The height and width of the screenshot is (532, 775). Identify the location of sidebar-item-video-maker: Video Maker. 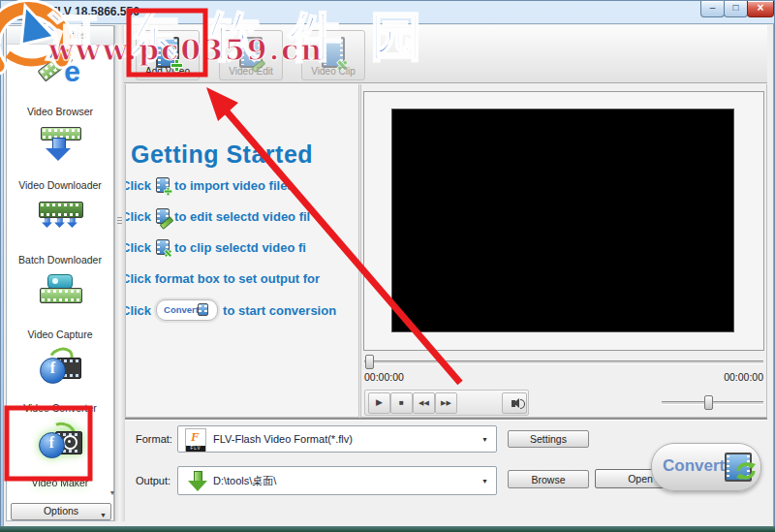
(60, 456).